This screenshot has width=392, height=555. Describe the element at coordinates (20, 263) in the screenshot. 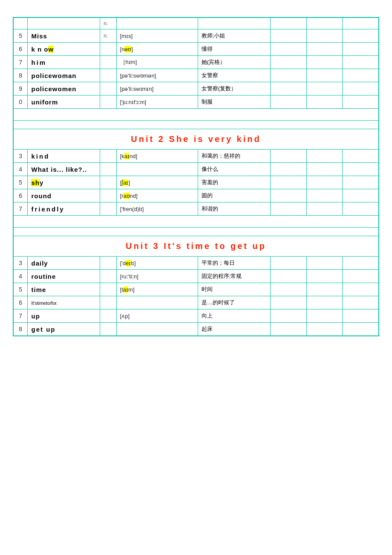

I see `row-num: 3` at that location.